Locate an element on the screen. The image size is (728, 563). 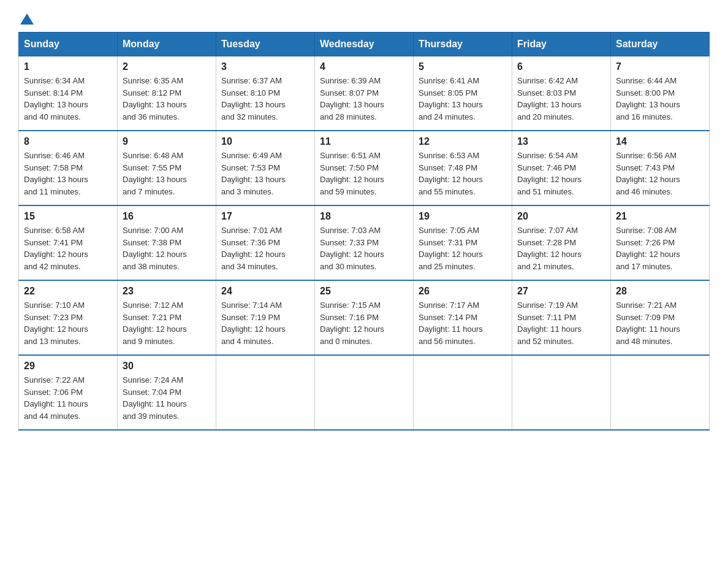
calendar-cell: 25Sunrise: 7:15 AMSunset: 7:16 PMDayligh… is located at coordinates (364, 318).